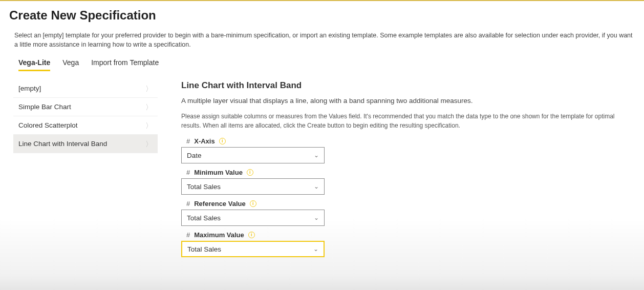 The height and width of the screenshot is (290, 644). Describe the element at coordinates (45, 107) in the screenshot. I see `template-item-label: Simple Bar Chart` at that location.